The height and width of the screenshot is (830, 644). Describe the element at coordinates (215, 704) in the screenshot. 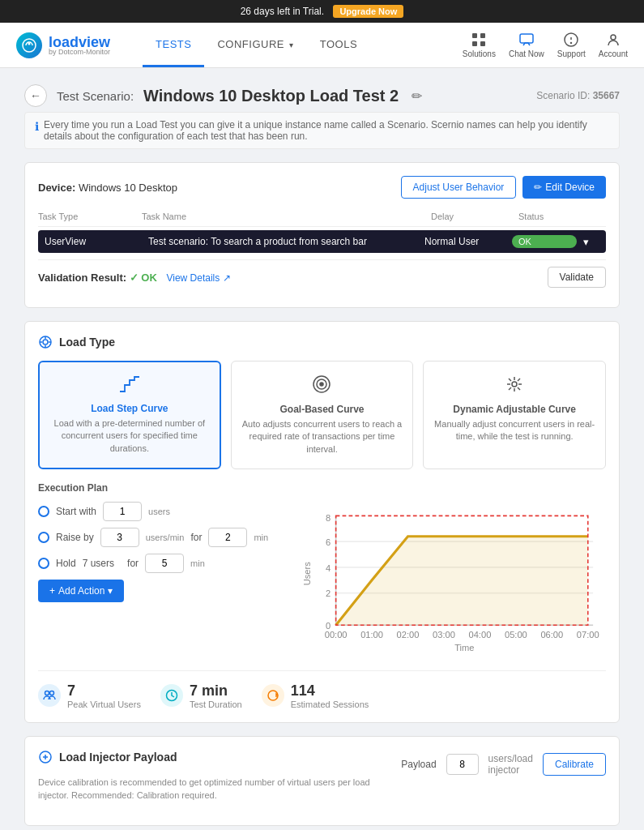

I see `test-duration-label: Test Duration` at that location.